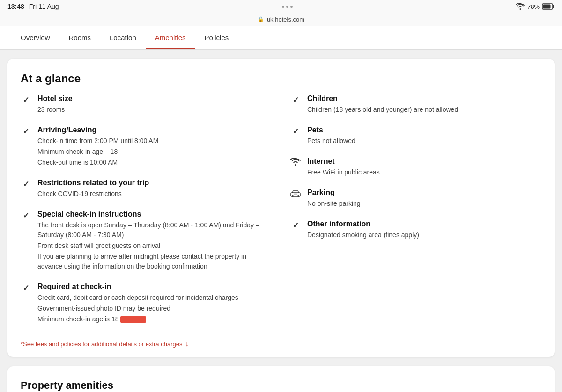  I want to click on required-detail-2: Minimum check-in age is 18, so click(138, 319).